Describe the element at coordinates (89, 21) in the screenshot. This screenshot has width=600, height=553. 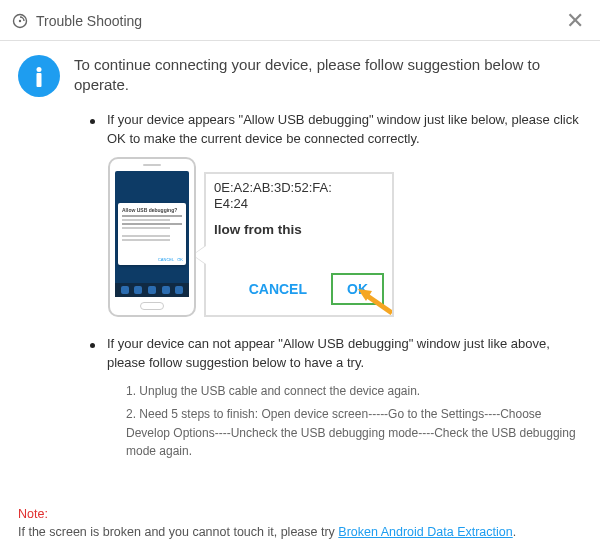
I see `window-title: Trouble Shooting` at that location.